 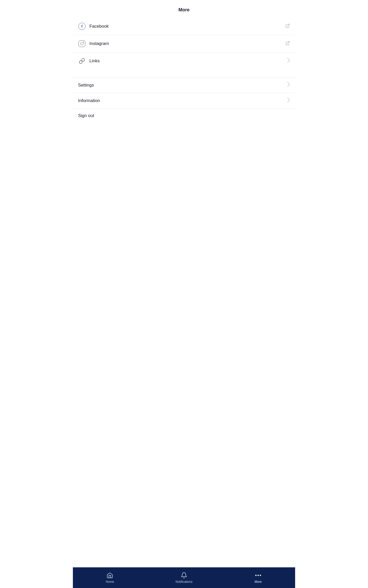 What do you see at coordinates (184, 100) in the screenshot?
I see `menu-section: Settings Information Sign out` at bounding box center [184, 100].